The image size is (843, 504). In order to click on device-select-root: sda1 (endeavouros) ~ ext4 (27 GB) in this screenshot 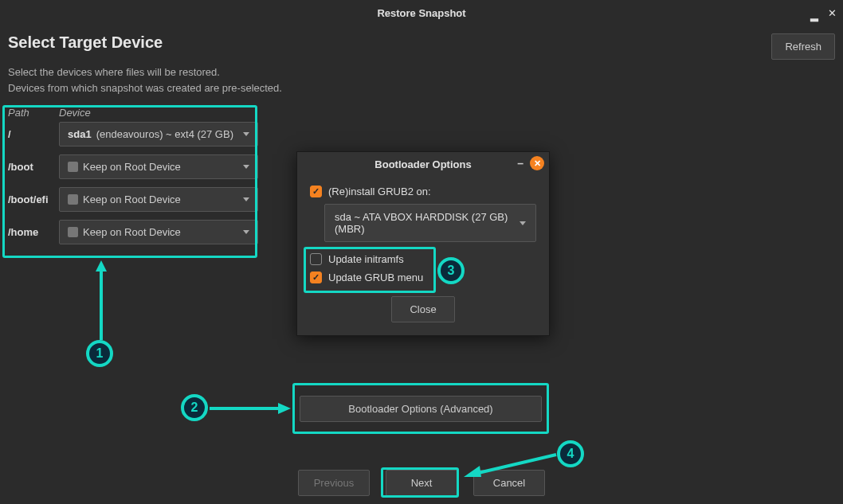, I will do `click(159, 134)`.